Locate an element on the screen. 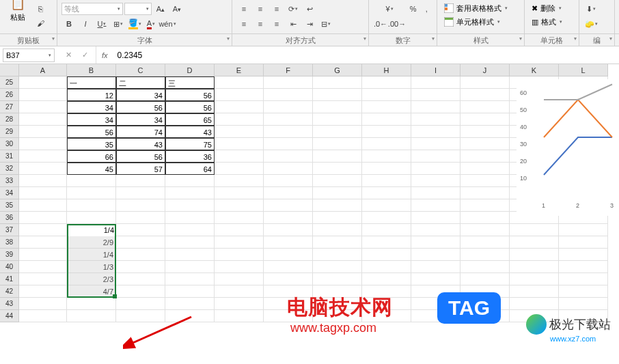  cell-L43 is located at coordinates (583, 304).